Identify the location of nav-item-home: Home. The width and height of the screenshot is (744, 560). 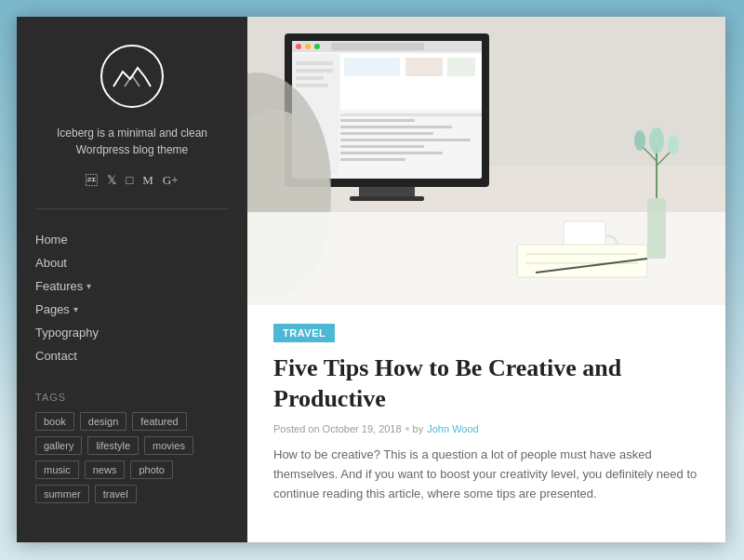
(132, 240).